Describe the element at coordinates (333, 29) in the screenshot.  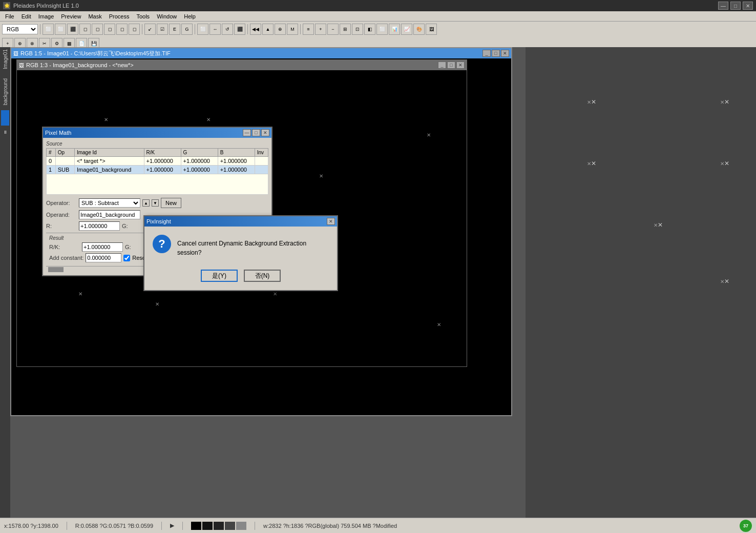
I see `toolbar-btn-23: −` at that location.